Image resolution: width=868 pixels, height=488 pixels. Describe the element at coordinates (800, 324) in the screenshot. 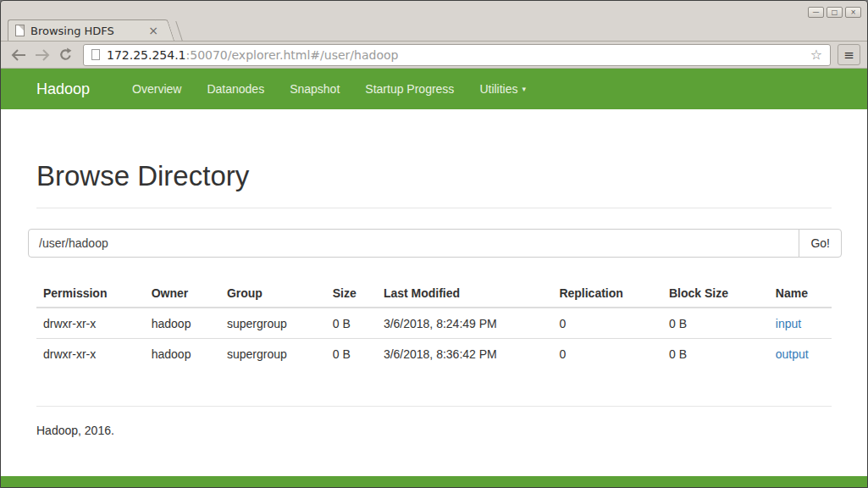

I see `cell-name: input` at that location.